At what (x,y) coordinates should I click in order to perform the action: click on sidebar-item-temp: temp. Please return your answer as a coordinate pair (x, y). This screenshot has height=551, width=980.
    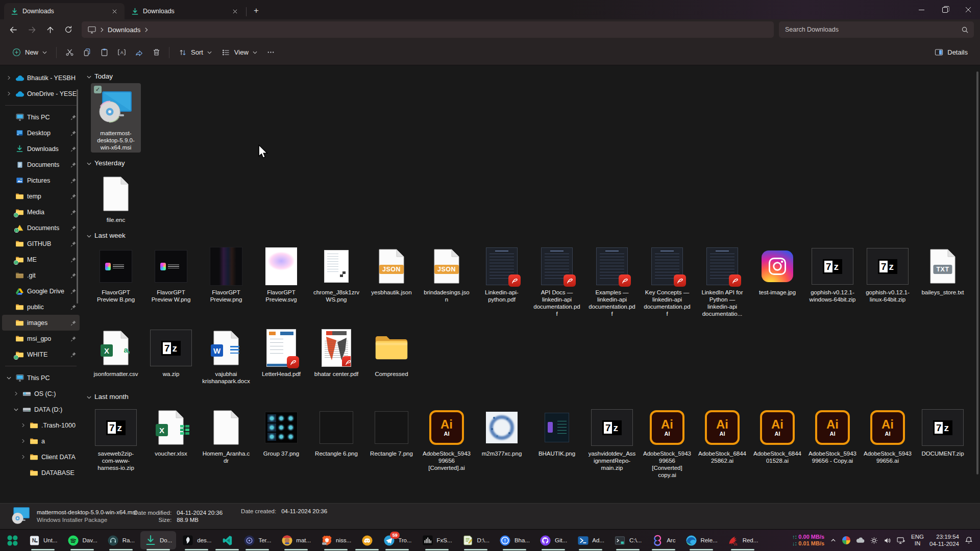
    Looking at the image, I should click on (41, 196).